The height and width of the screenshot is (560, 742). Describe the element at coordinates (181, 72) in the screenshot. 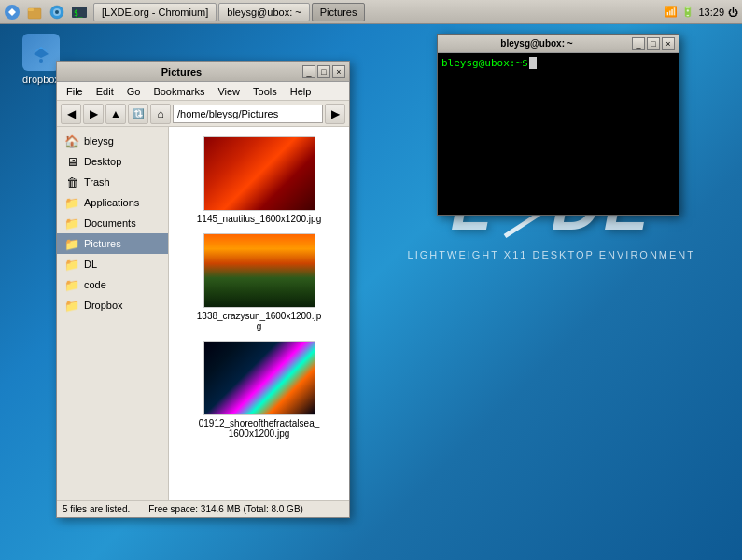

I see `file-manager-title: Pictures` at that location.